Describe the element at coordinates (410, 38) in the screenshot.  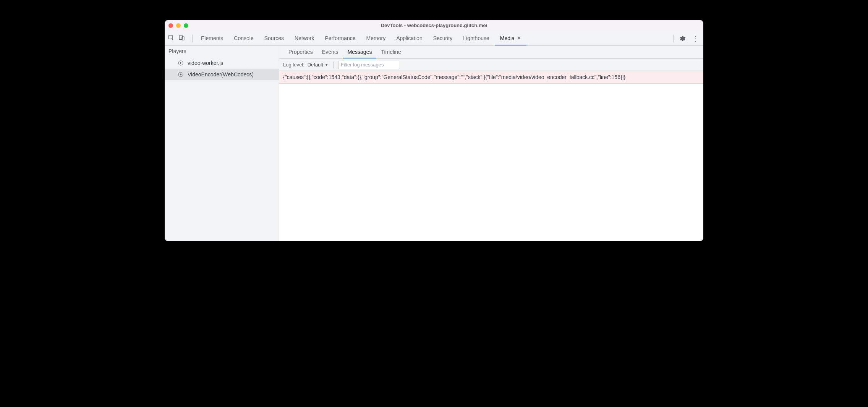
I see `tab-label: Application` at that location.